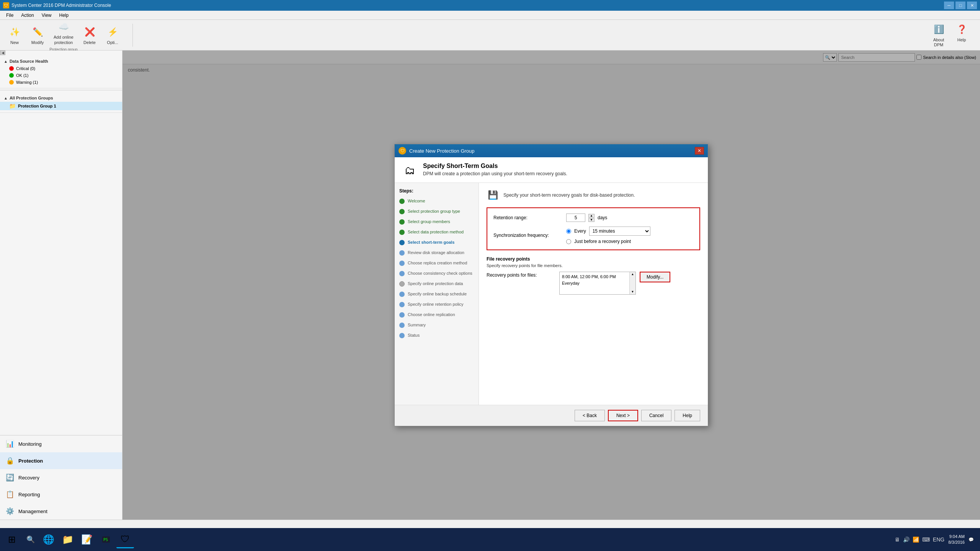 This screenshot has height=551, width=980. Describe the element at coordinates (916, 540) in the screenshot. I see `network-icon: 📶` at that location.